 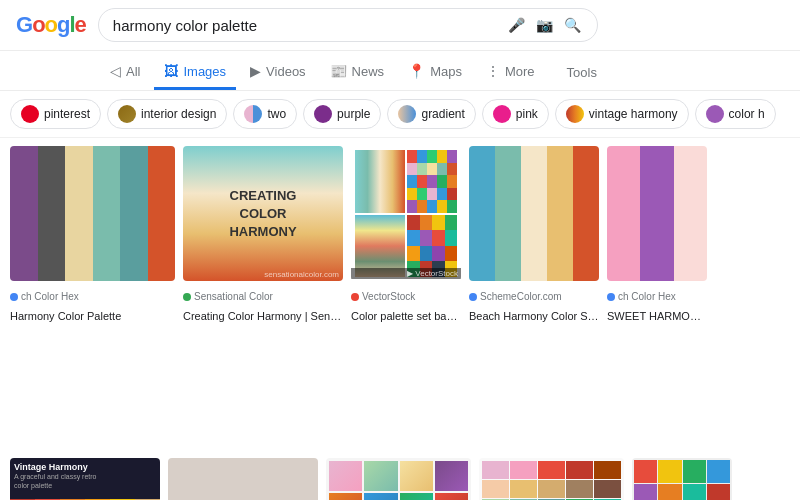 I want to click on img-col-r2-2: #72372#8A4A4A#A16A6A#AFC31#9A62A Legal H…, so click(x=243, y=479).